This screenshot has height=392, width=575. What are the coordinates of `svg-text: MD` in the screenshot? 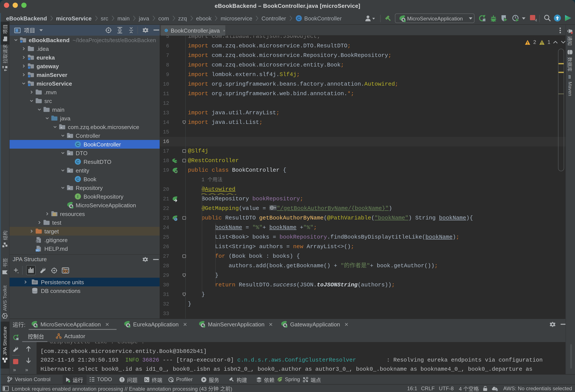 It's located at (38, 250).